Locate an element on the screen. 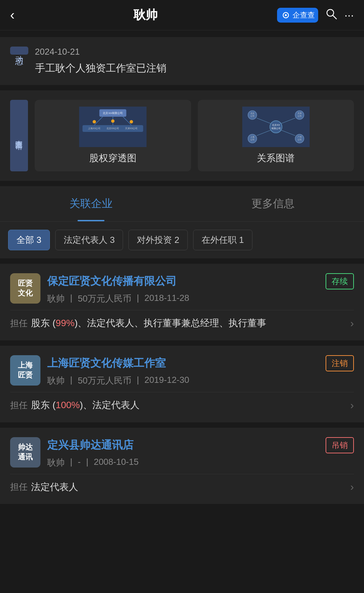  header-actions: 企查查 ··· is located at coordinates (315, 15).